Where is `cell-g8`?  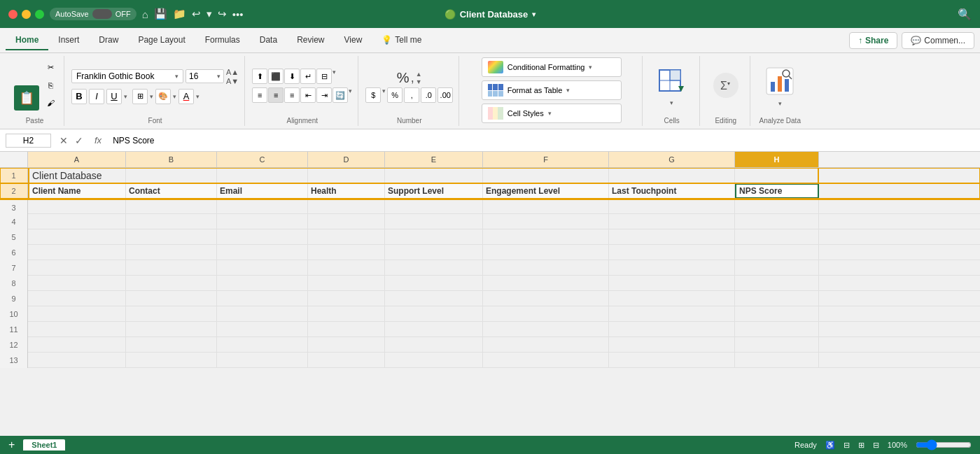
cell-g8 is located at coordinates (672, 283).